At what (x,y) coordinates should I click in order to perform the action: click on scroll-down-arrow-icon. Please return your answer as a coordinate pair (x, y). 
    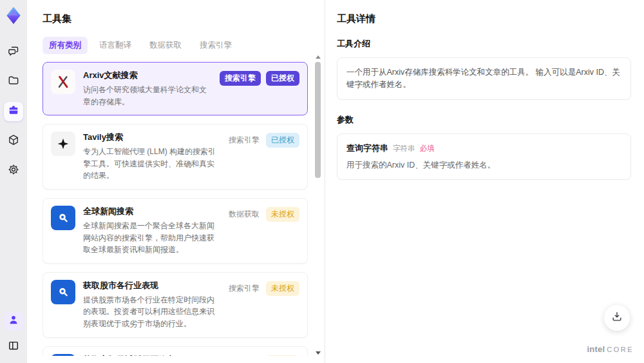
    Looking at the image, I should click on (318, 353).